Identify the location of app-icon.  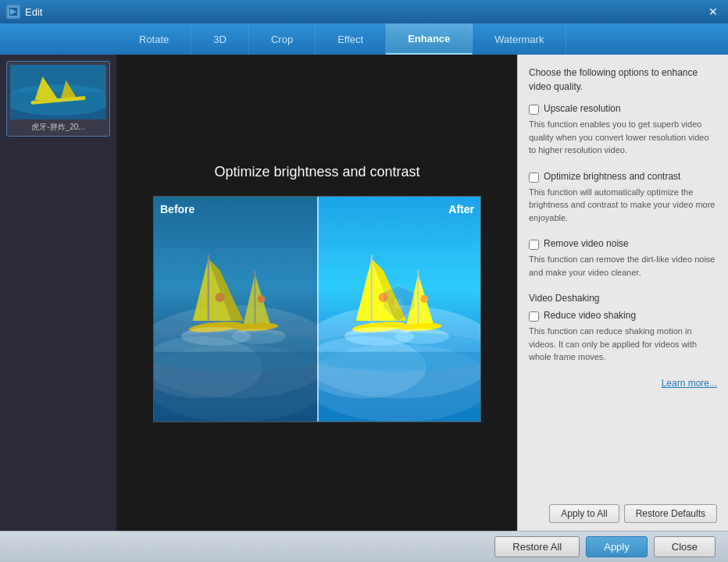
(13, 12).